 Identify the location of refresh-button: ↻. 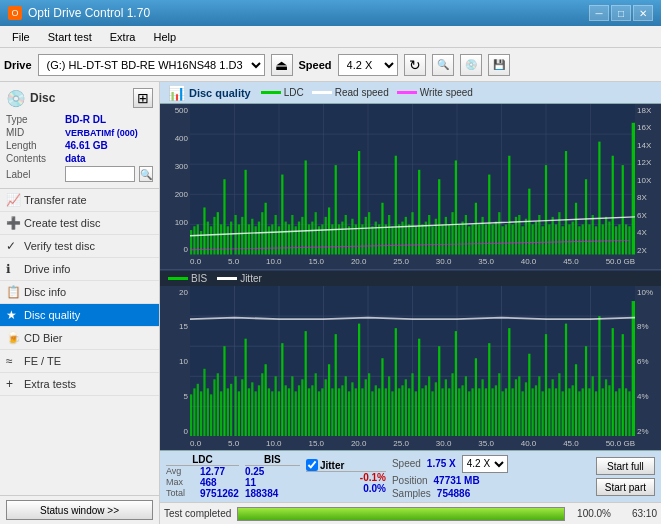
(415, 65).